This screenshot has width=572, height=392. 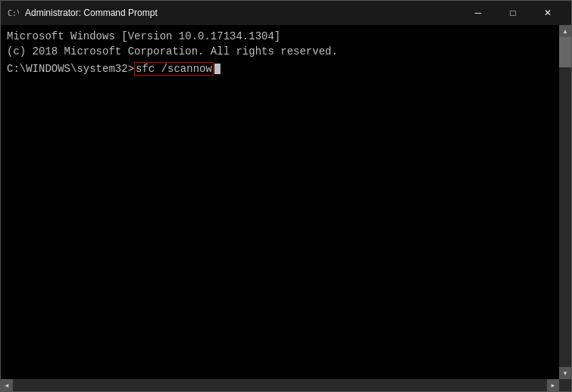 I want to click on maximize-button: □, so click(x=513, y=13).